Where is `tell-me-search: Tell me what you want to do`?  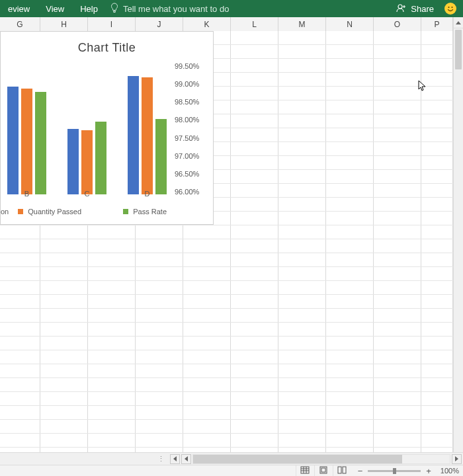
tell-me-search: Tell me what you want to do is located at coordinates (169, 9).